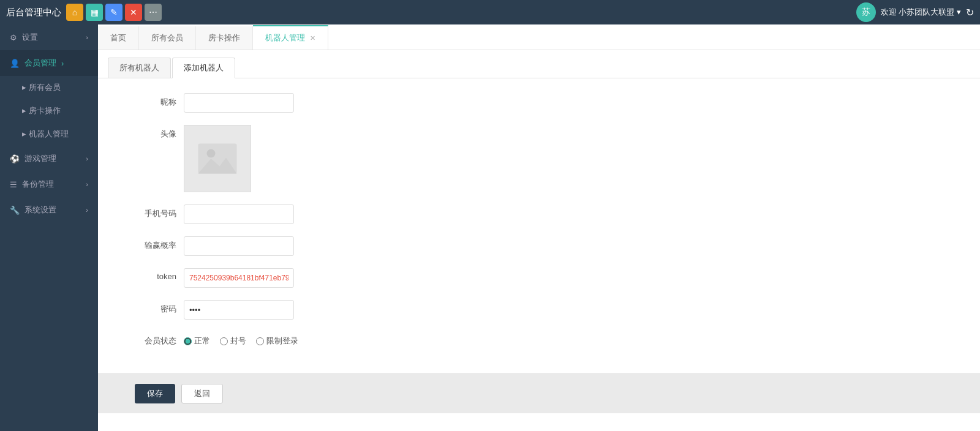 This screenshot has width=980, height=431. What do you see at coordinates (94, 12) in the screenshot?
I see `grid-icon-btn: ▦` at bounding box center [94, 12].